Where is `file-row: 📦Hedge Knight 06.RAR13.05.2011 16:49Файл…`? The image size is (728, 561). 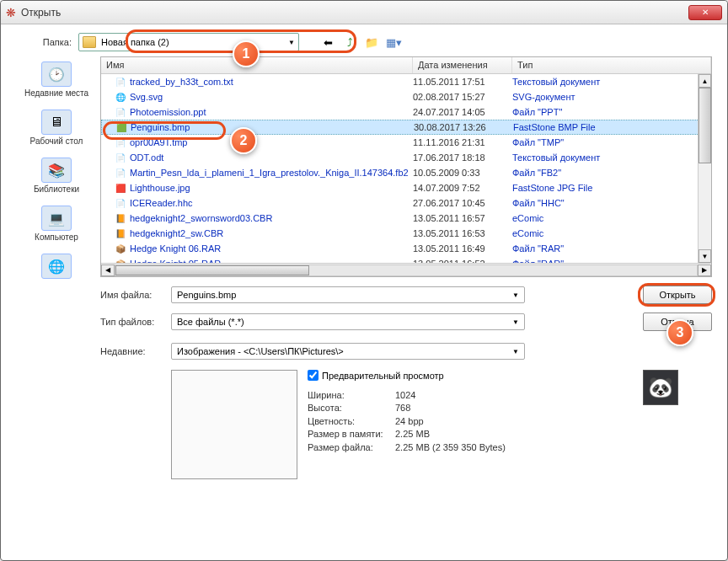 file-row: 📦Hedge Knight 06.RAR13.05.2011 16:49Файл… is located at coordinates (406, 248).